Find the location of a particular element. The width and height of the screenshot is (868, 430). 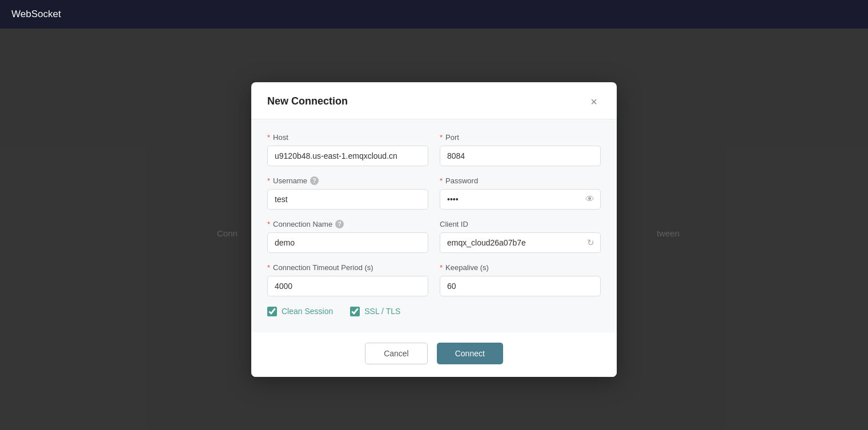

topbar: WebSocket is located at coordinates (434, 14).